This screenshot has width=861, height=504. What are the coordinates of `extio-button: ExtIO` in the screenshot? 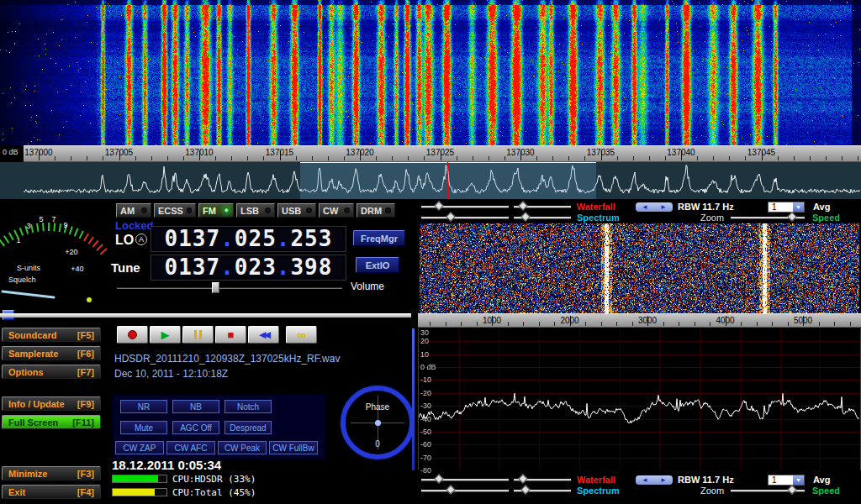 It's located at (378, 265).